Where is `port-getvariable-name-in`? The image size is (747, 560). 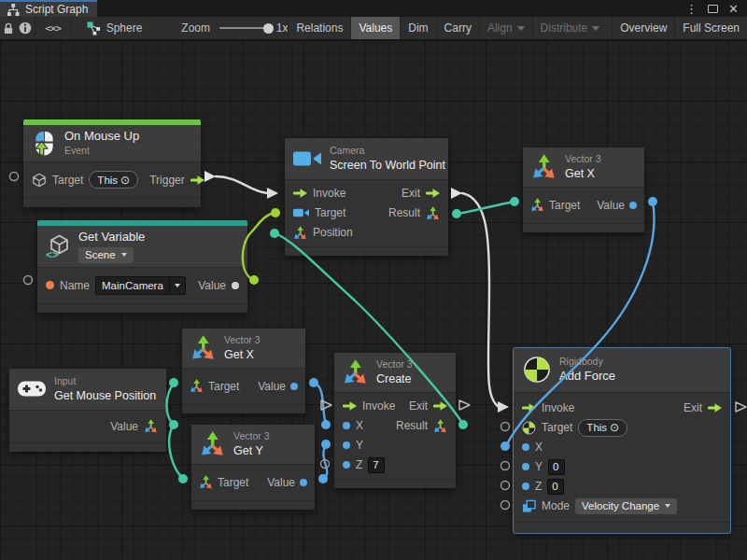 port-getvariable-name-in is located at coordinates (28, 280).